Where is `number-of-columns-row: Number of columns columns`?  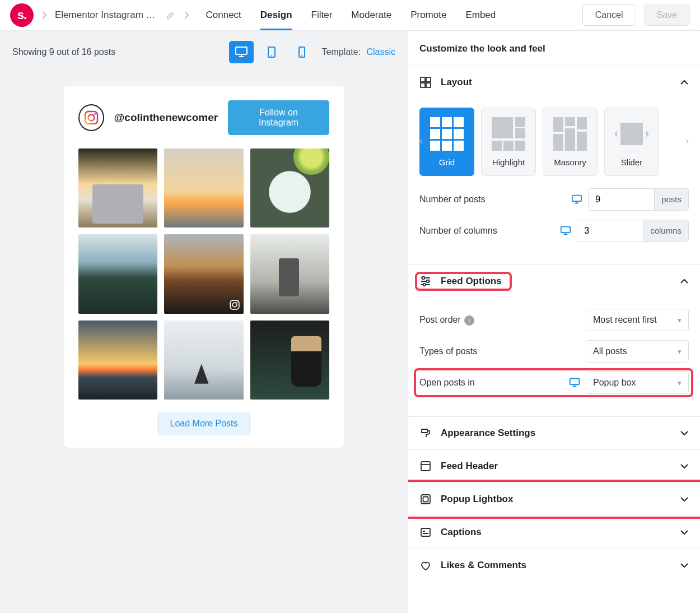 number-of-columns-row: Number of columns columns is located at coordinates (554, 231).